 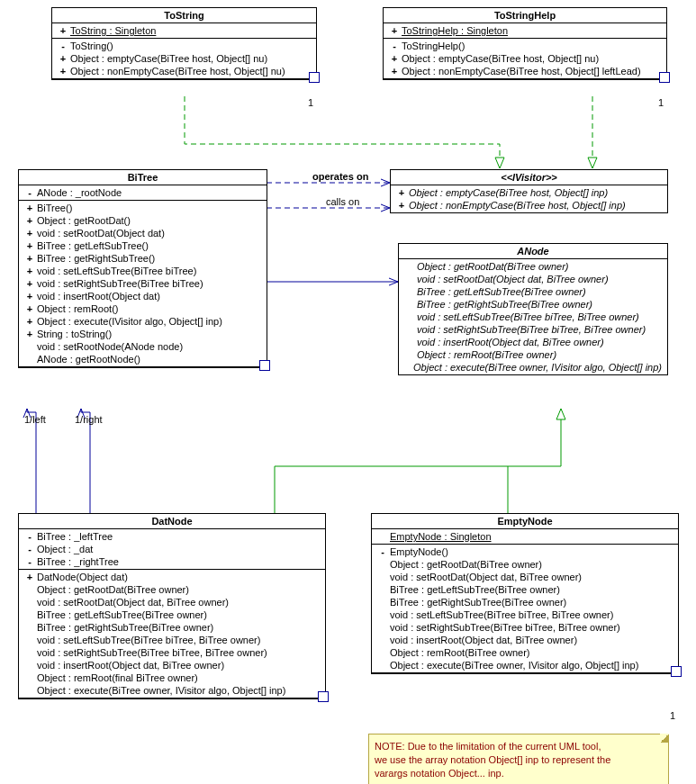 What do you see at coordinates (142, 221) in the screenshot?
I see `member-row: +Object : getRootDat()` at bounding box center [142, 221].